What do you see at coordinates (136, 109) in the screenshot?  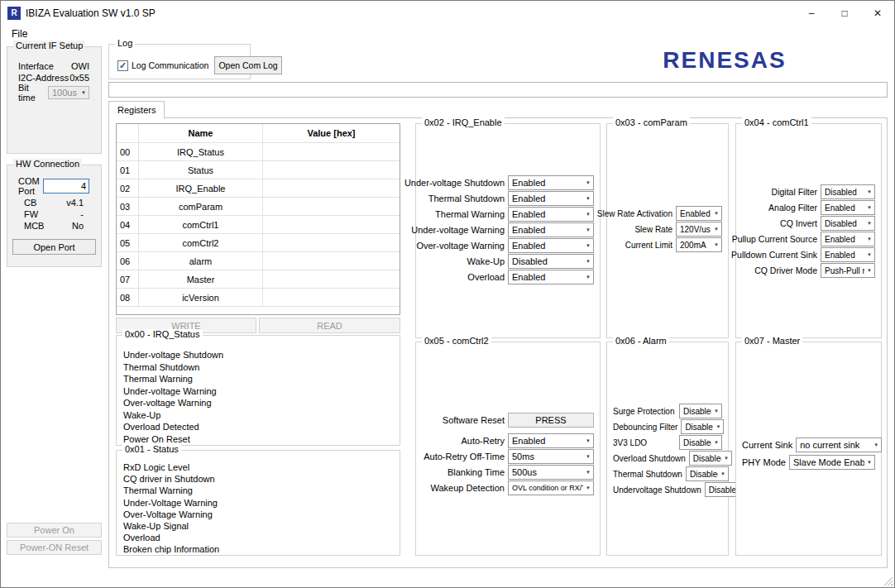 I see `tab-registers: Registers` at bounding box center [136, 109].